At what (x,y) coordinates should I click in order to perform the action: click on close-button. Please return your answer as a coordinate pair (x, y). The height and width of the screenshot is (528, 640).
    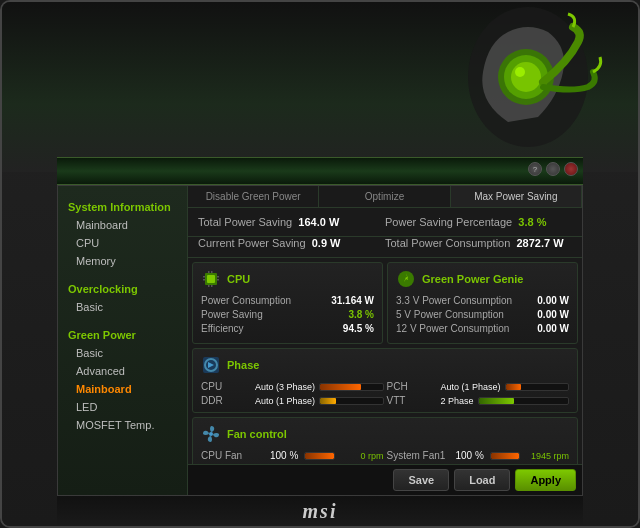
    Looking at the image, I should click on (571, 169).